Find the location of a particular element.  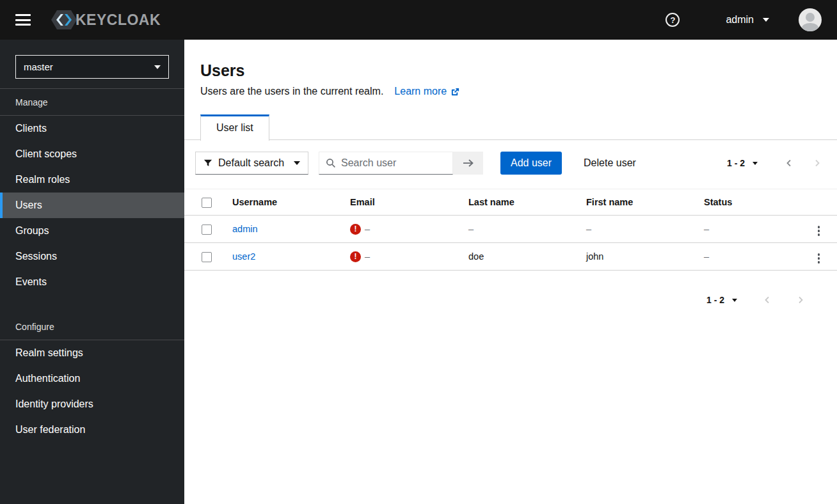

search-type-label: Default search is located at coordinates (251, 163).